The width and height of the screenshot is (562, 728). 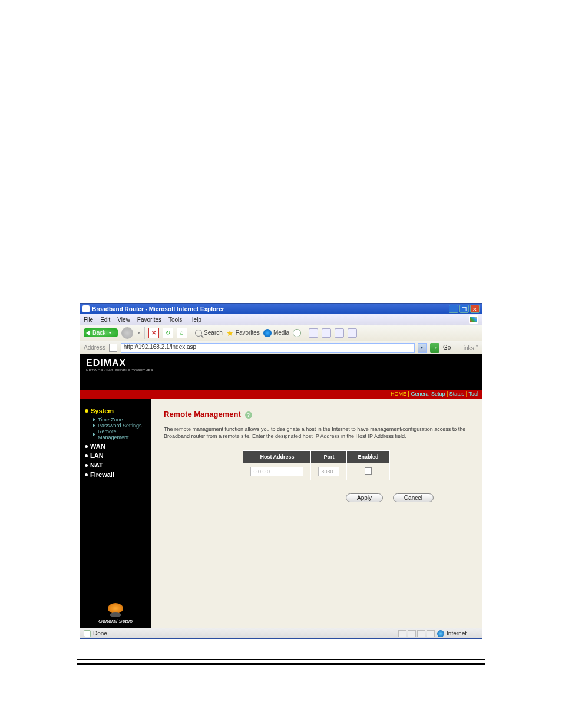 What do you see at coordinates (150, 319) in the screenshot?
I see `menu-favorites: Favorites` at bounding box center [150, 319].